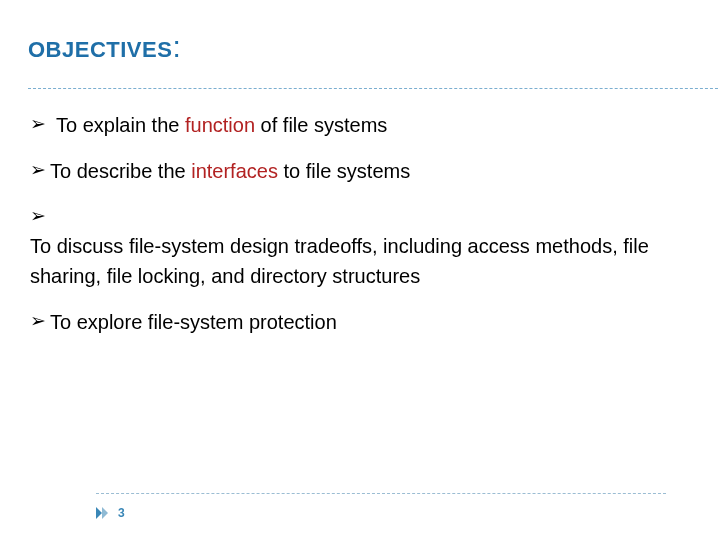 The image size is (720, 540). I want to click on footer: 3, so click(110, 513).